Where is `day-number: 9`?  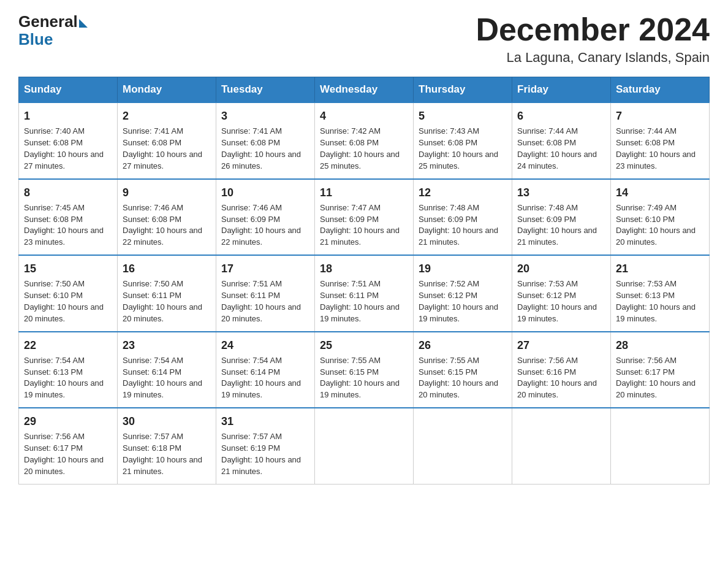 day-number: 9 is located at coordinates (167, 193).